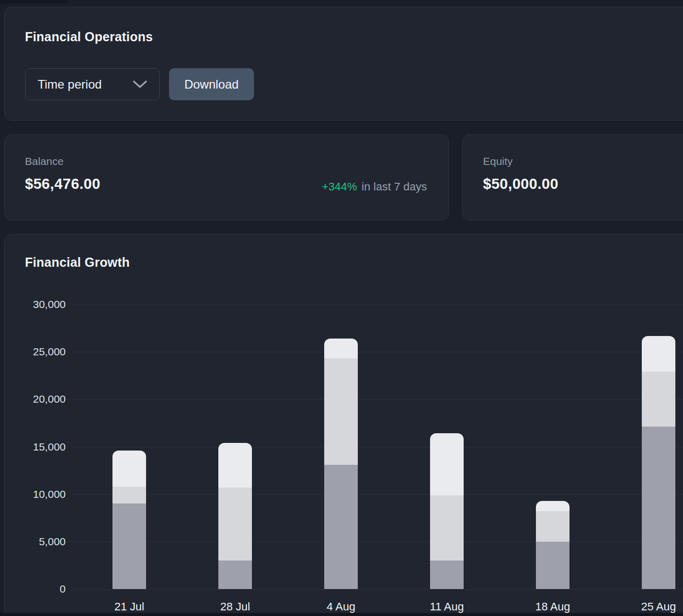 The height and width of the screenshot is (616, 683). What do you see at coordinates (77, 263) in the screenshot?
I see `chart-title: Financial Growth` at bounding box center [77, 263].